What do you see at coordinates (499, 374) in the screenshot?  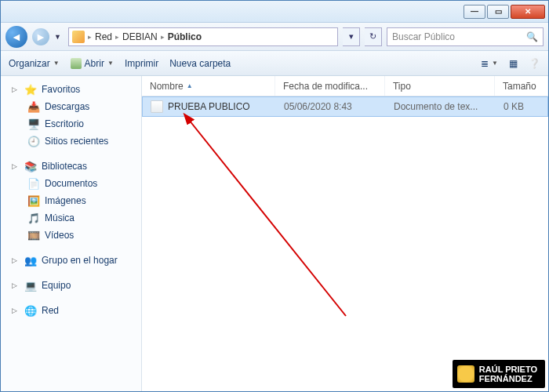 I see `watermark: RAÚL PRIETO FERNÁNDEZ` at bounding box center [499, 374].